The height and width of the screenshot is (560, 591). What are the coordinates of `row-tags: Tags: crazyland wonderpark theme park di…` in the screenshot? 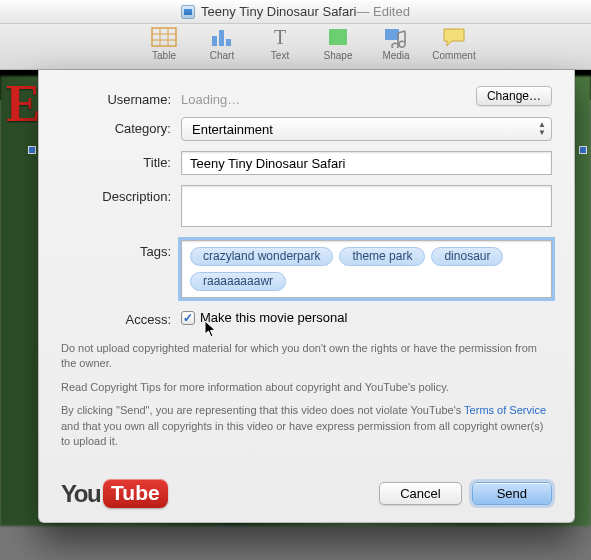 It's located at (306, 269).